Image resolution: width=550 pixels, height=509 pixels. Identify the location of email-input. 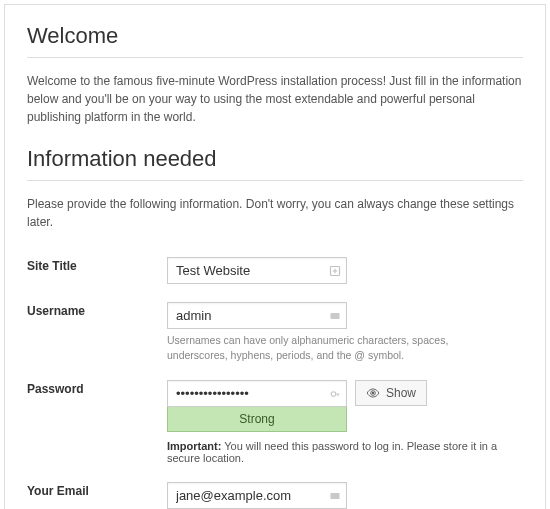
(257, 496).